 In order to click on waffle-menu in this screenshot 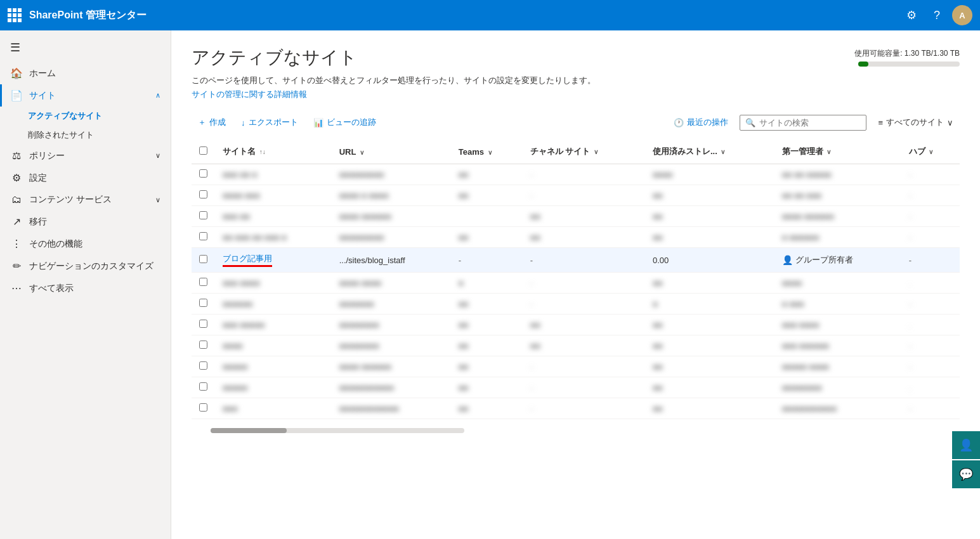, I will do `click(15, 15)`.